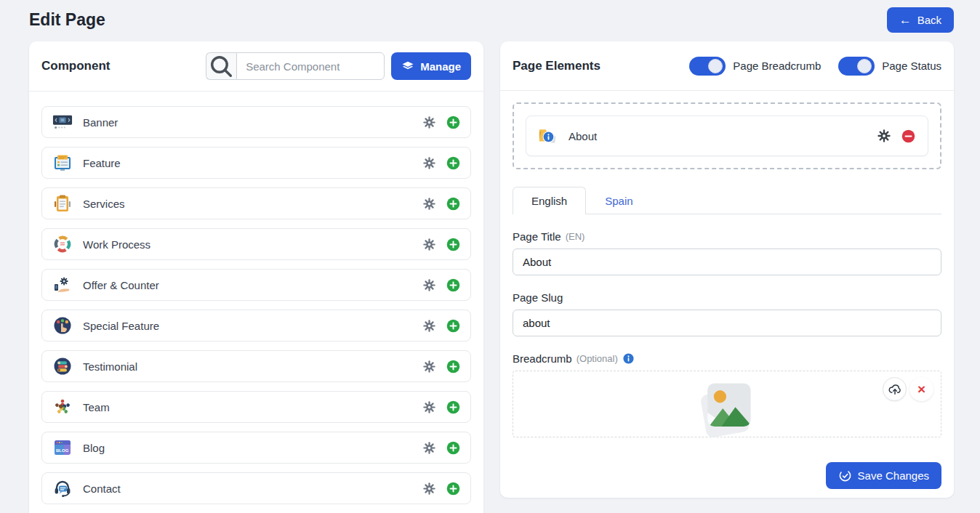 This screenshot has width=980, height=513. I want to click on work-process-icon, so click(63, 244).